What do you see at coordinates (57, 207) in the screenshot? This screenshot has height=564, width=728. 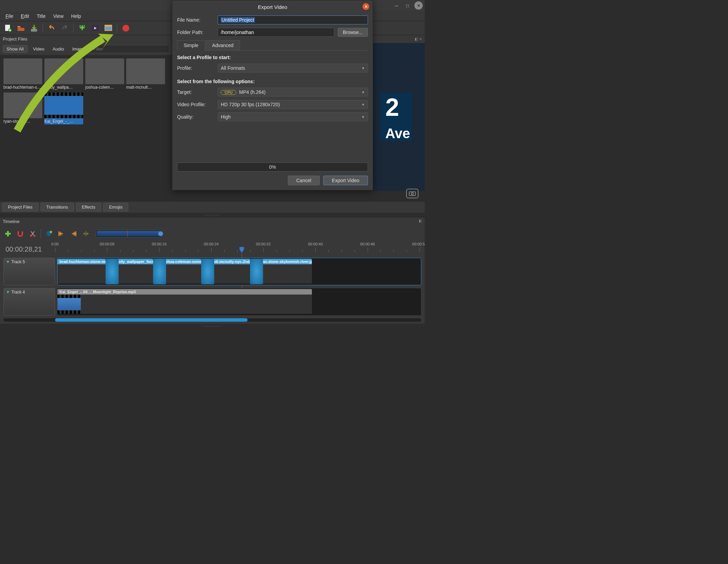 I see `tab-transitions: Transitions` at bounding box center [57, 207].